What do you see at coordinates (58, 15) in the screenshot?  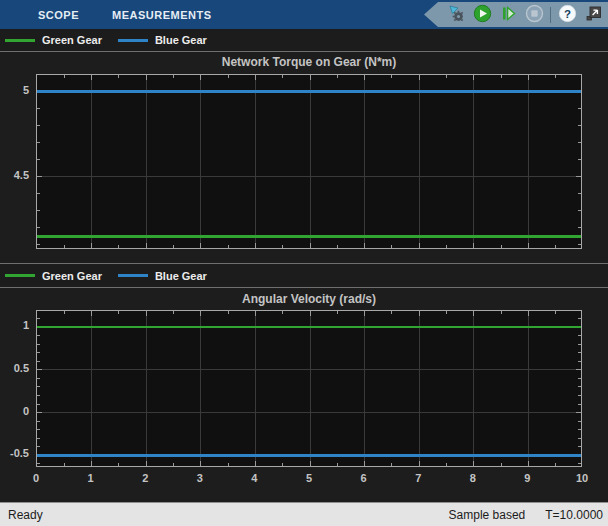 I see `tab-scope: SCOPE` at bounding box center [58, 15].